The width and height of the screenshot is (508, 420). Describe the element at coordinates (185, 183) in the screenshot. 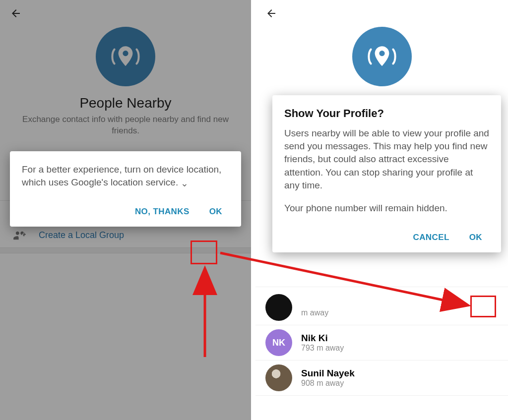

I see `chevron-down-icon: ⌄` at that location.